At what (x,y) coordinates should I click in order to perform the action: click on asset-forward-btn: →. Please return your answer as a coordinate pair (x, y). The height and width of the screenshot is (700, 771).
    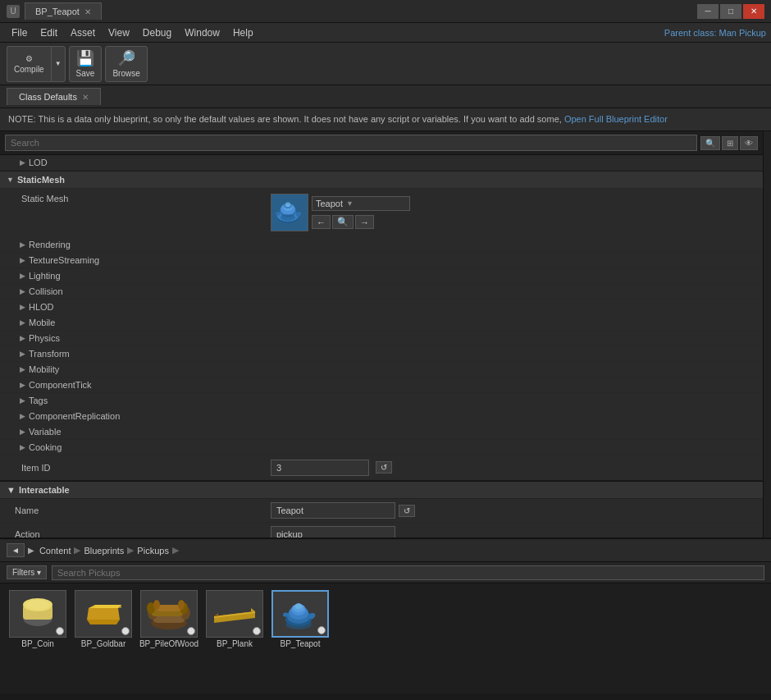
    Looking at the image, I should click on (364, 222).